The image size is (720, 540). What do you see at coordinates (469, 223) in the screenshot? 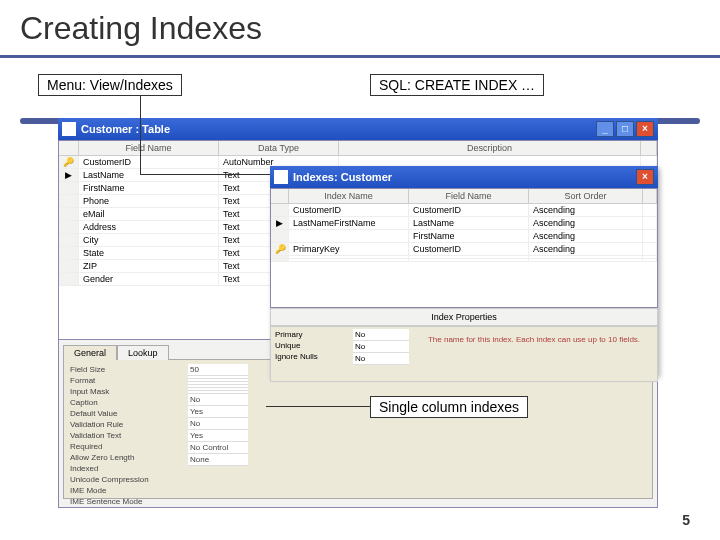
I see `idx-field-cell: LastName` at bounding box center [469, 223].